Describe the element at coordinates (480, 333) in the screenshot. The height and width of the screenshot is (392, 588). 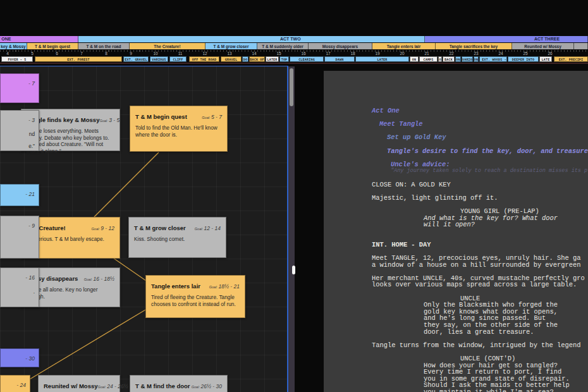
I see `script-line: door, lies a great treasure.` at that location.